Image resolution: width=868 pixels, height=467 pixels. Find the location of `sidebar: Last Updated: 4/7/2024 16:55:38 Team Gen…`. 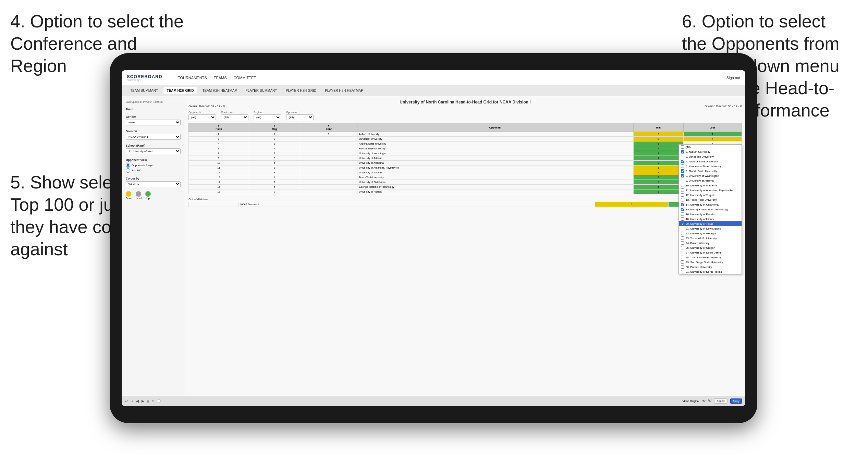

sidebar: Last Updated: 4/7/2024 16:55:38 Team Gen… is located at coordinates (154, 246).